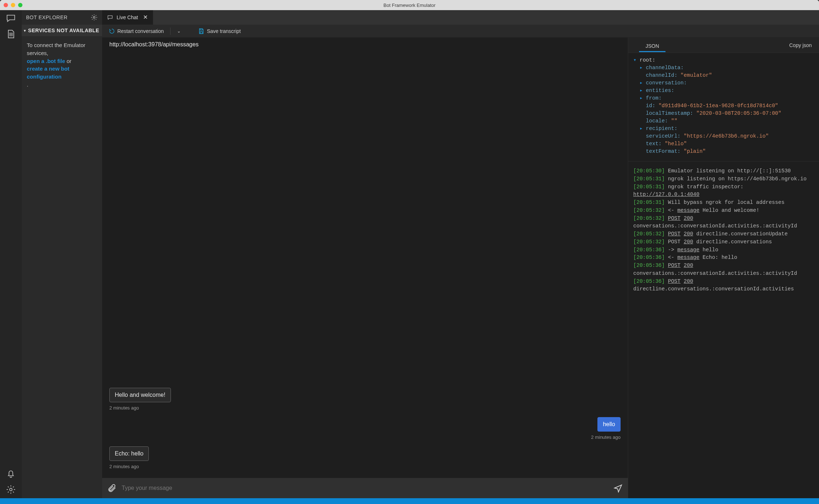  I want to click on titlebar: Bot Framework Emulator, so click(410, 5).